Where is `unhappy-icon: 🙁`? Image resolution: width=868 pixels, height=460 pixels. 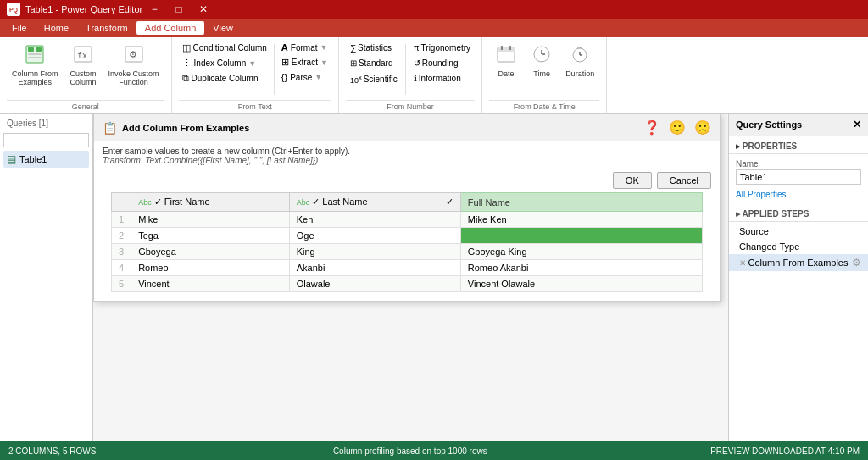 unhappy-icon: 🙁 is located at coordinates (703, 127).